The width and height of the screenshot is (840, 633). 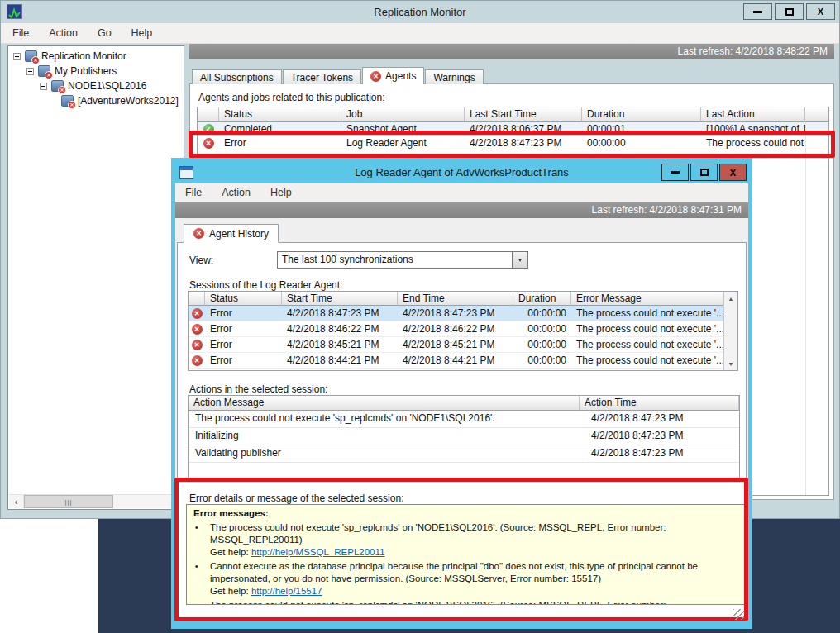 I want to click on session-row: ✕ Error 4/2/2018 8:45:21 PM 4/2/2018 8:4…, so click(x=456, y=345).